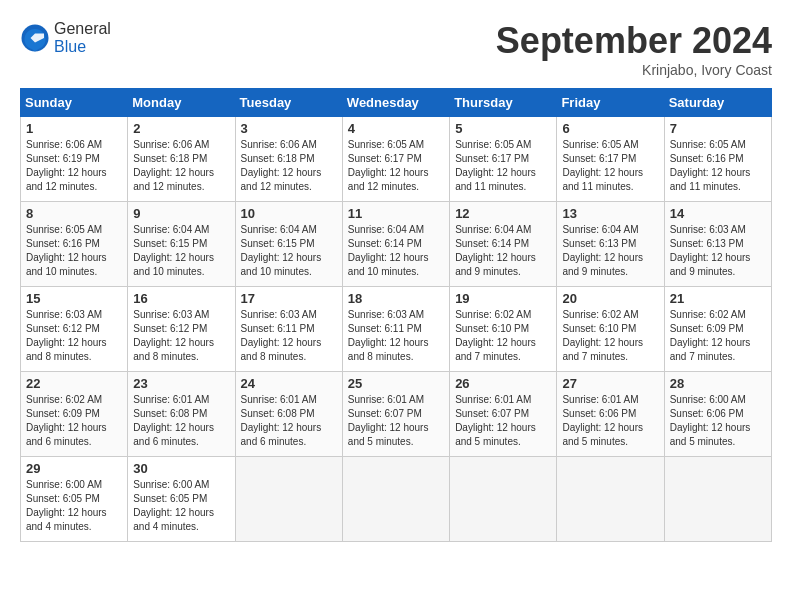  Describe the element at coordinates (289, 214) in the screenshot. I see `day-number: 10` at that location.